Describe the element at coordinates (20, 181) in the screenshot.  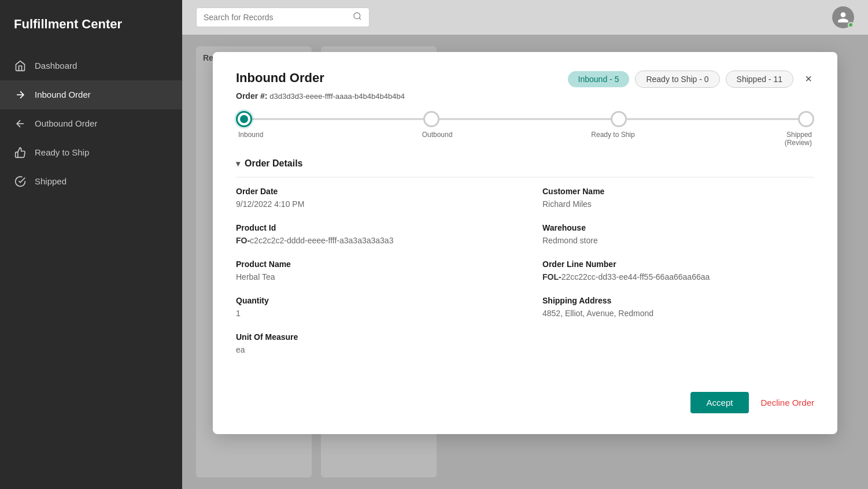
I see `check-circle-icon` at that location.